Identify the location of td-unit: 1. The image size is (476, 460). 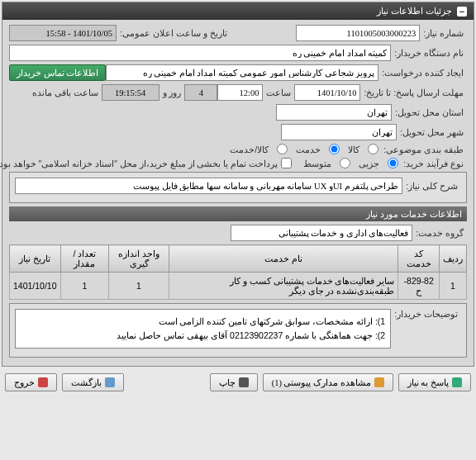
(139, 286).